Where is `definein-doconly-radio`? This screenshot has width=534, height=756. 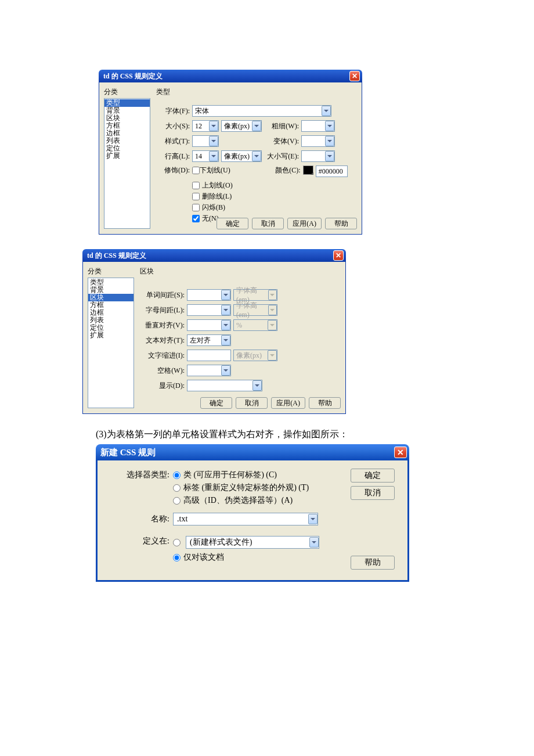 definein-doconly-radio is located at coordinates (176, 557).